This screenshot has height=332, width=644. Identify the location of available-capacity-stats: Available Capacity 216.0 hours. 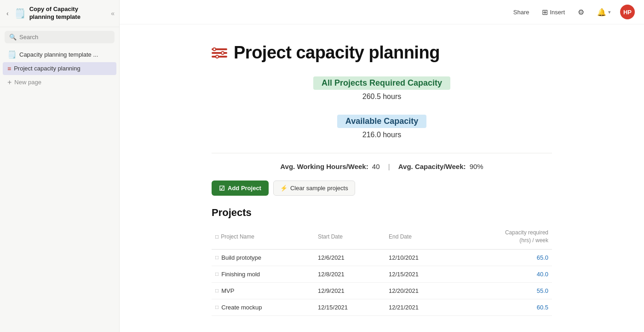
(382, 127).